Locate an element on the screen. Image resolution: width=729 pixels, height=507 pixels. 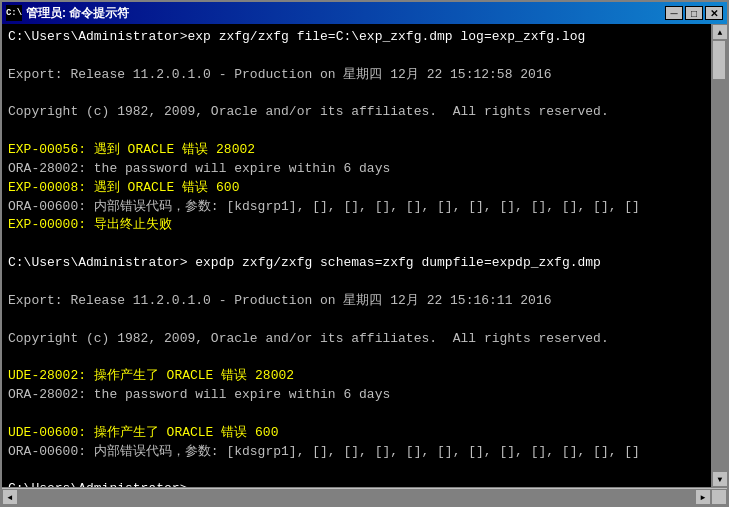
scrollbar-corner is located at coordinates (719, 497).